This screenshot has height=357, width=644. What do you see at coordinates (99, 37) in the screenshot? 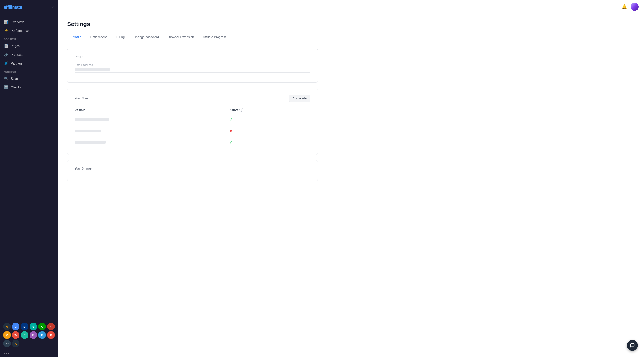
I see `tab-notifications: Notifications` at bounding box center [99, 37].